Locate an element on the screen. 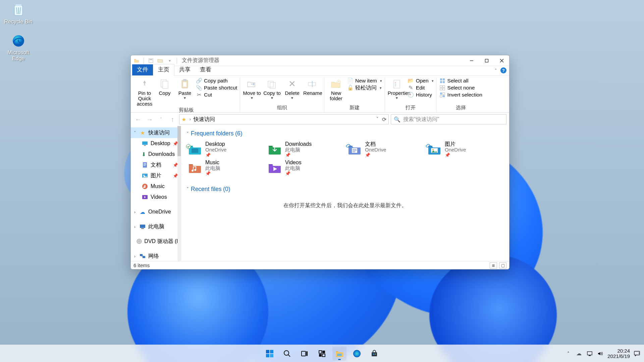  properties-button: Properties▾ is located at coordinates (397, 88).